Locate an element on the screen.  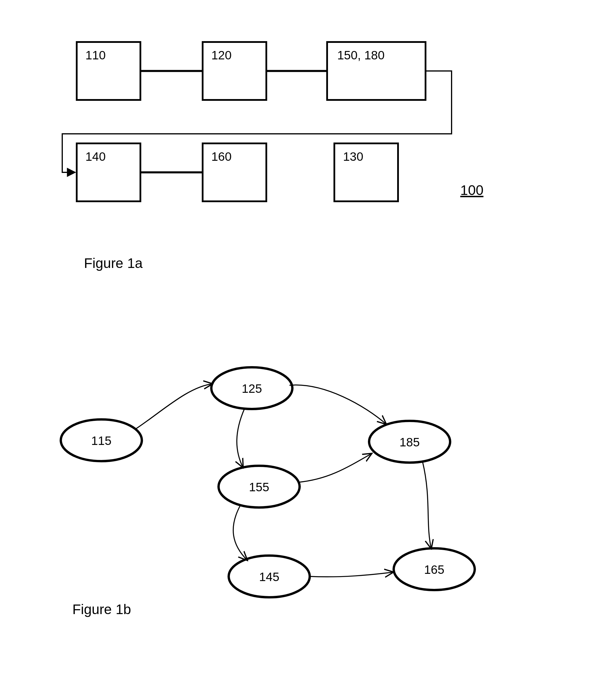
box-150-180: 150, 180 is located at coordinates (376, 71).